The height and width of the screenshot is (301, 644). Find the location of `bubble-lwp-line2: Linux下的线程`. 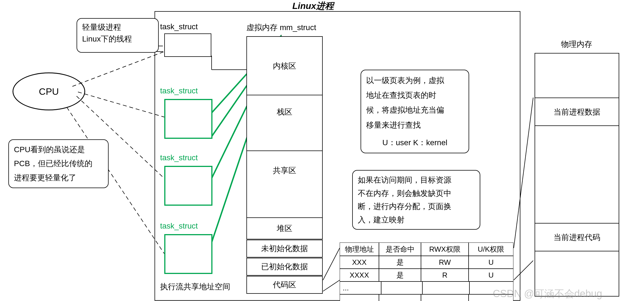

bubble-lwp-line2: Linux下的线程 is located at coordinates (117, 39).